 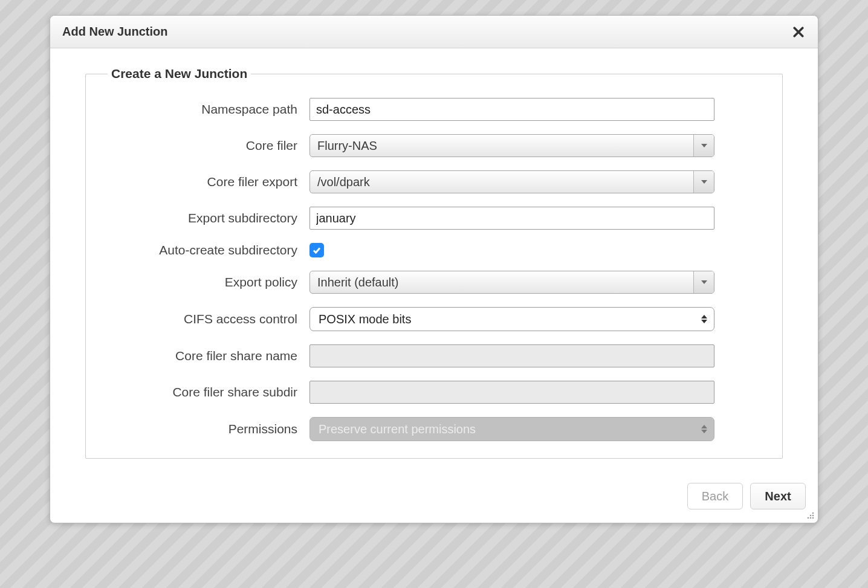 What do you see at coordinates (179, 74) in the screenshot?
I see `group-legend: Create a New Junction` at bounding box center [179, 74].